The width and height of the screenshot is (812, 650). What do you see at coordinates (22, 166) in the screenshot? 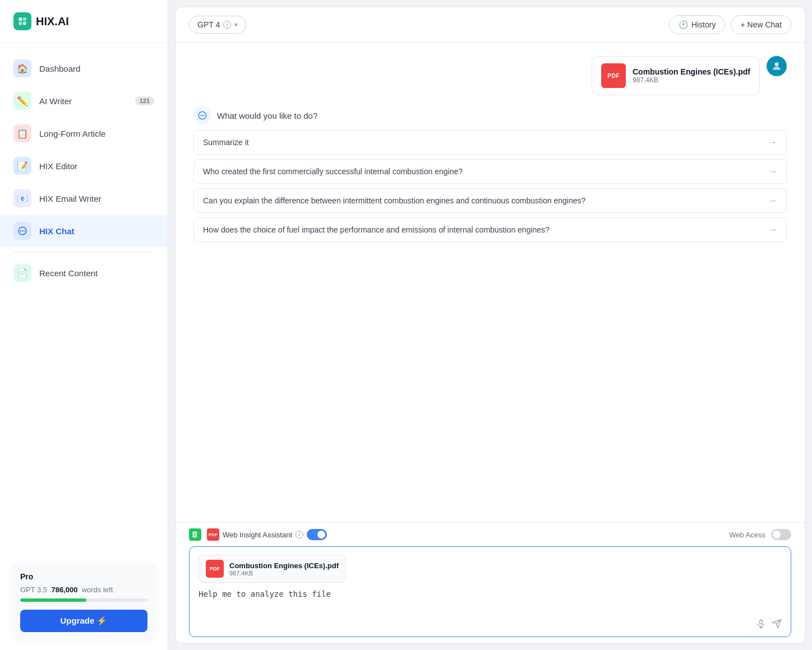
I see `hix-editor-icon: 📝` at bounding box center [22, 166].